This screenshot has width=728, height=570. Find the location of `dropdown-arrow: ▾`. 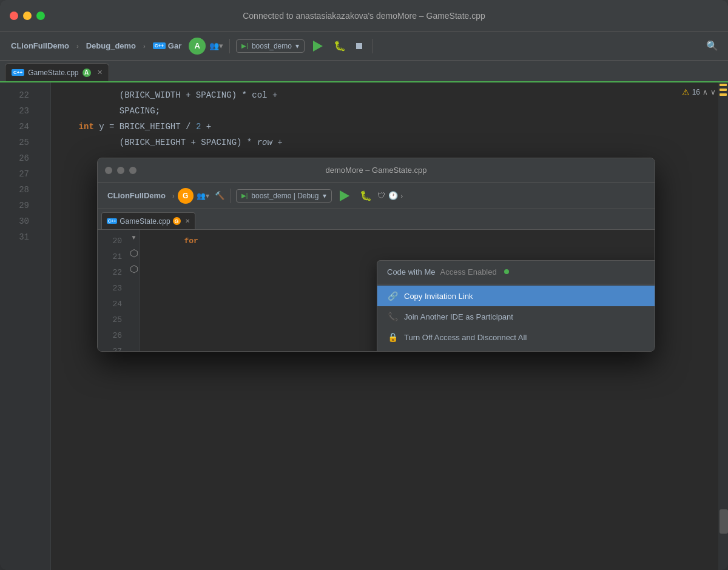

dropdown-arrow: ▾ is located at coordinates (297, 46).